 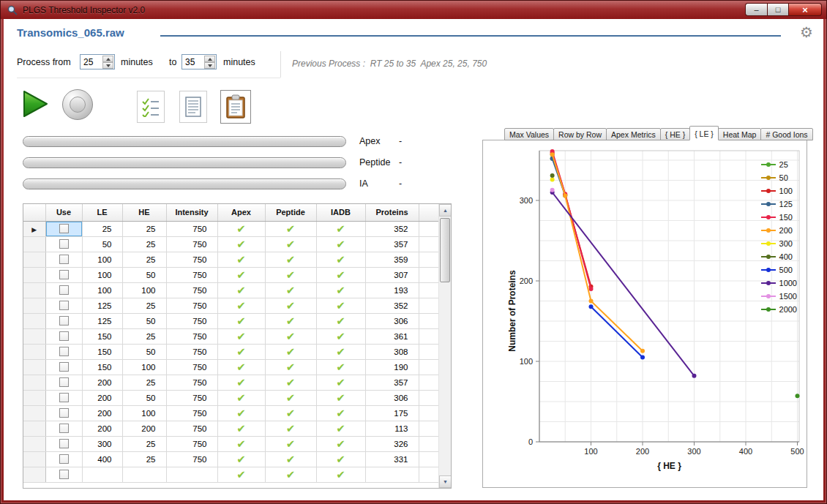 What do you see at coordinates (231, 459) in the screenshot?
I see `table-row: 40025750✔✔✔331` at bounding box center [231, 459].